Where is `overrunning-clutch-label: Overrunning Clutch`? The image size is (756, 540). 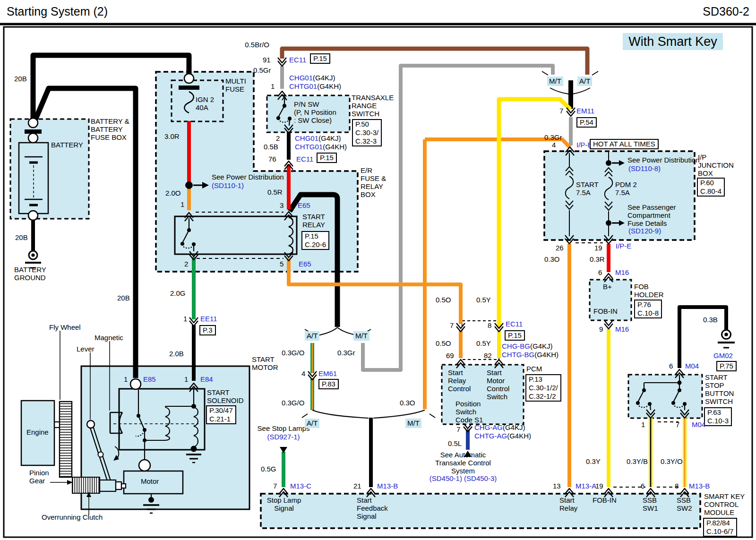 overrunning-clutch-label: Overrunning Clutch is located at coordinates (72, 517).